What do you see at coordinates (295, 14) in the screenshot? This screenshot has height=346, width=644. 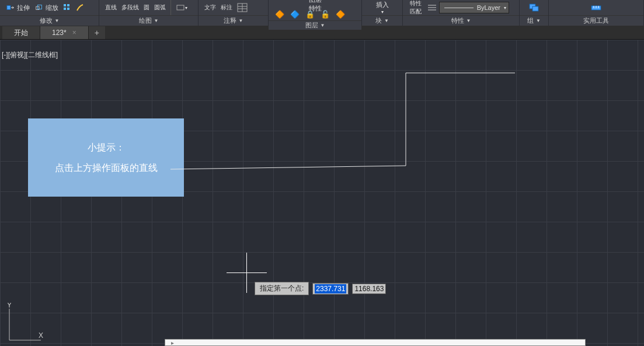 I see `layer-icon-2: 🔷` at bounding box center [295, 14].